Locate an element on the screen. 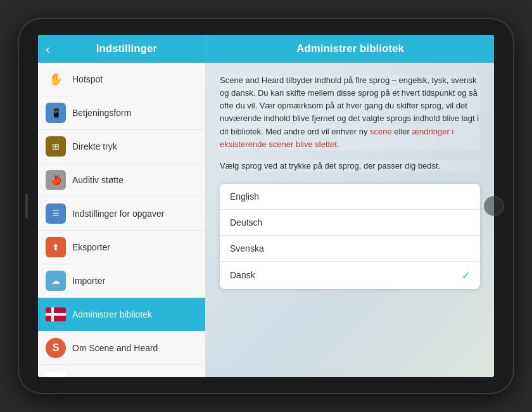  highlight-changes: ændringer i eksisterende scener blive sl… is located at coordinates (337, 138).